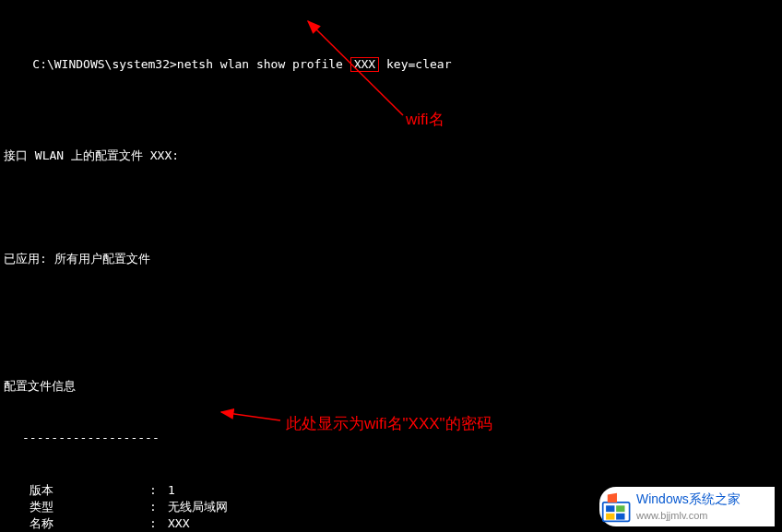 This screenshot has height=532, width=782. I want to click on watermark-url: www.bjjmlv.com, so click(701, 516).